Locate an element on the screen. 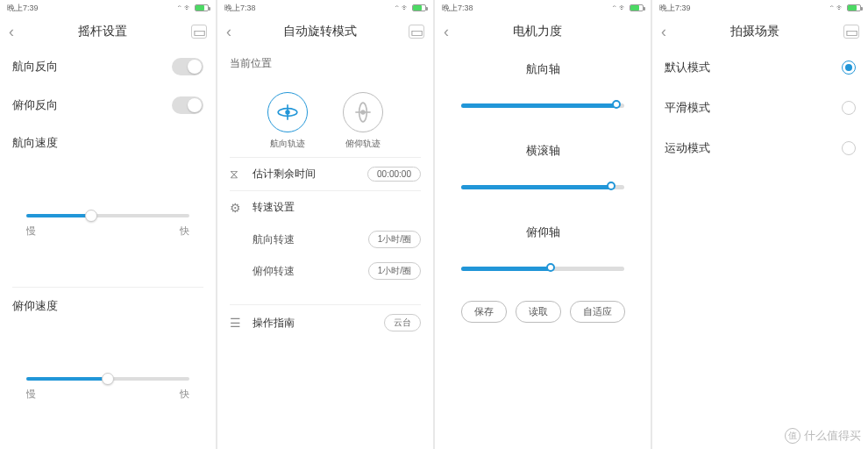 This screenshot has height=449, width=868. navbar: ‹ 摇杆设置 ▭ is located at coordinates (108, 32).